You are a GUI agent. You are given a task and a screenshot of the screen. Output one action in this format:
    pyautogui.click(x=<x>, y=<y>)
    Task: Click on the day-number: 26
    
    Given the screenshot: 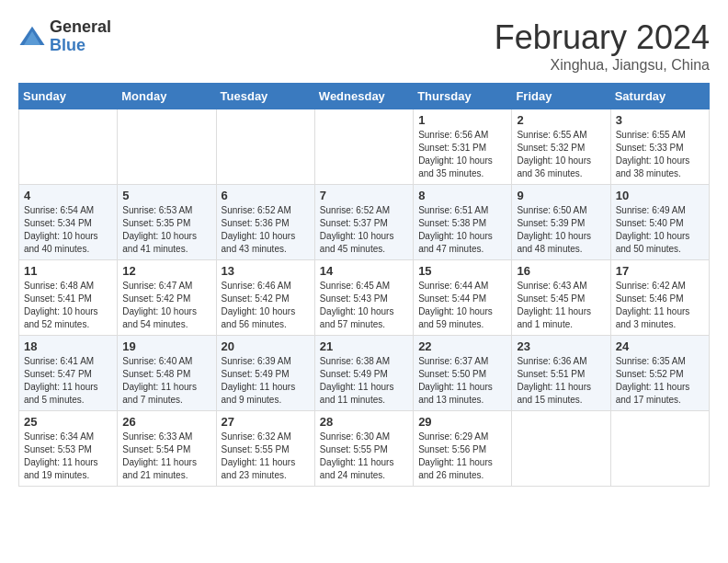 What is the action you would take?
    pyautogui.click(x=166, y=421)
    